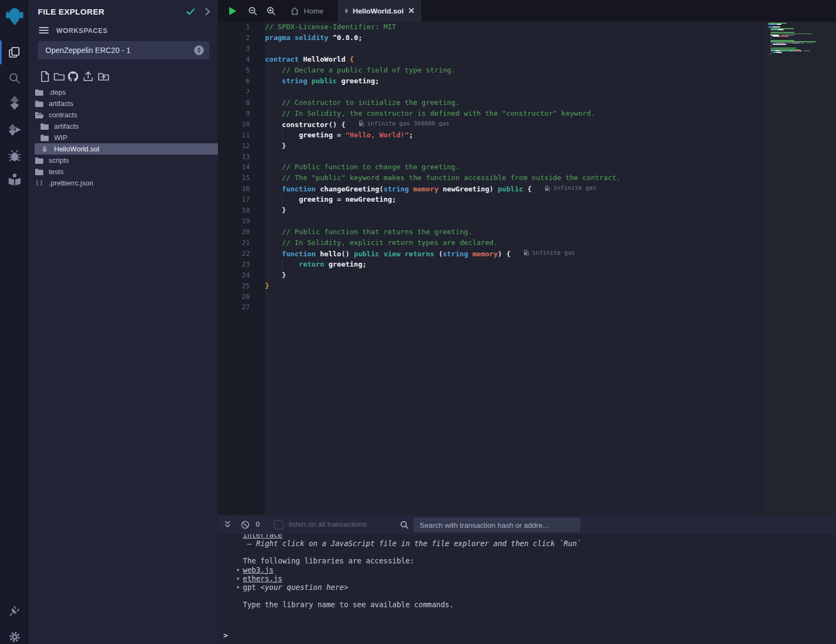 The image size is (836, 644). What do you see at coordinates (88, 50) in the screenshot?
I see `workspace-selected-value: OpenZeppelin ERC20 - 1` at bounding box center [88, 50].